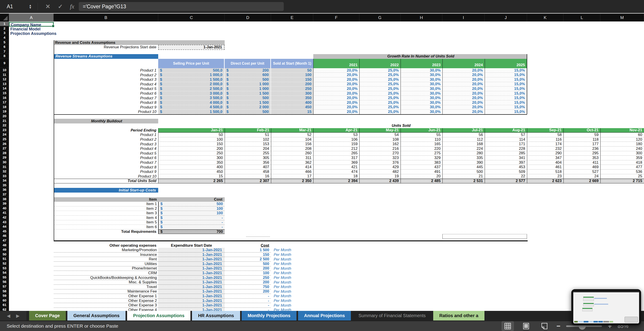 The width and height of the screenshot is (644, 331). Describe the element at coordinates (4, 273) in the screenshot. I see `row-header: 54` at that location.